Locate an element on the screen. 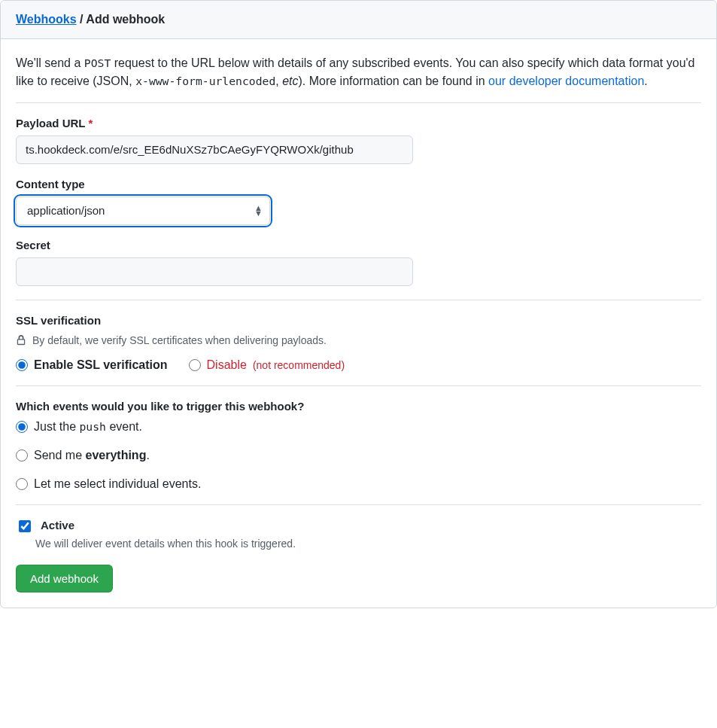 The height and width of the screenshot is (728, 717). payload-url-label: Payload URL * is located at coordinates (358, 123).